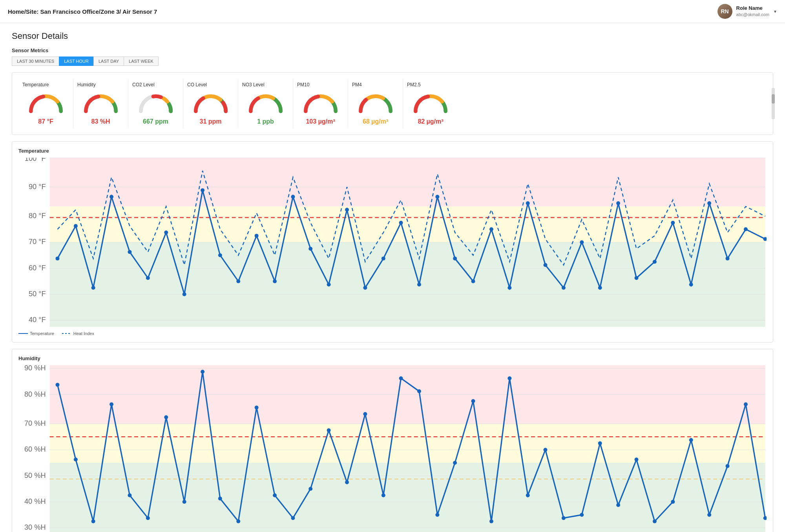 The width and height of the screenshot is (785, 532). What do you see at coordinates (725, 11) in the screenshot?
I see `avatar: RN` at bounding box center [725, 11].